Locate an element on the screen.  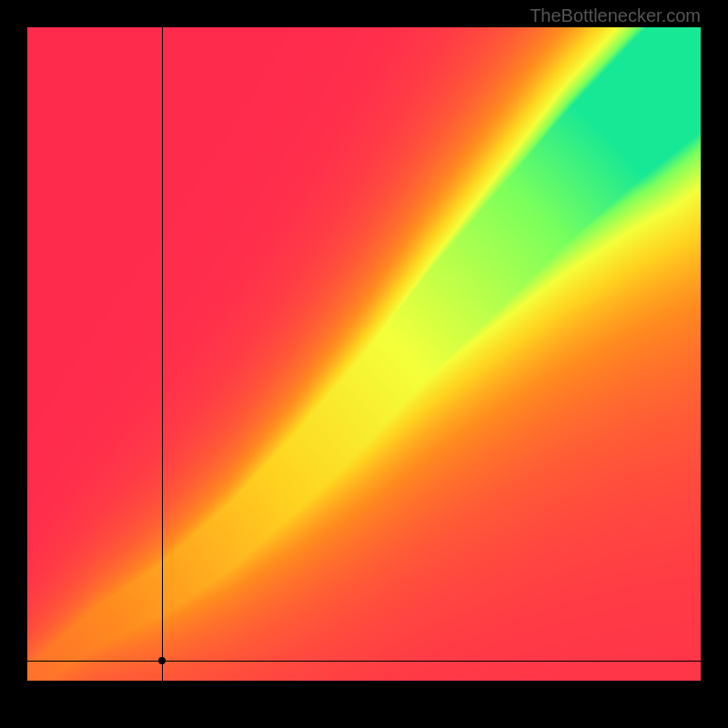
attribution-text: TheBottlenecker.com is located at coordinates (615, 16).